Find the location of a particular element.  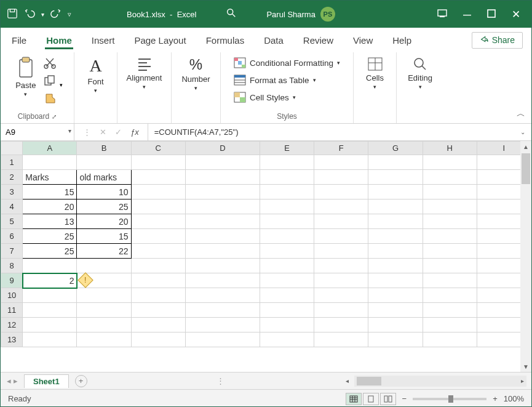

row-header: 13 is located at coordinates (12, 340).